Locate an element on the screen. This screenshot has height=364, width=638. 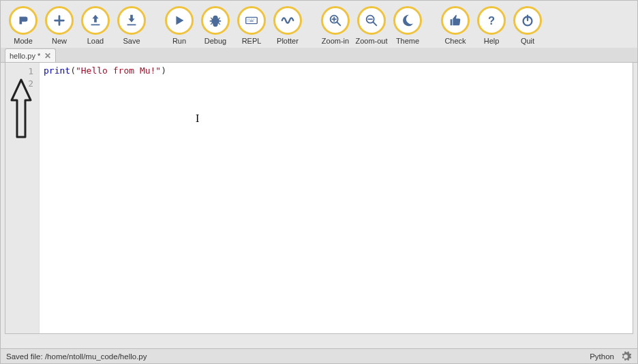
run-button: Run is located at coordinates (179, 26).